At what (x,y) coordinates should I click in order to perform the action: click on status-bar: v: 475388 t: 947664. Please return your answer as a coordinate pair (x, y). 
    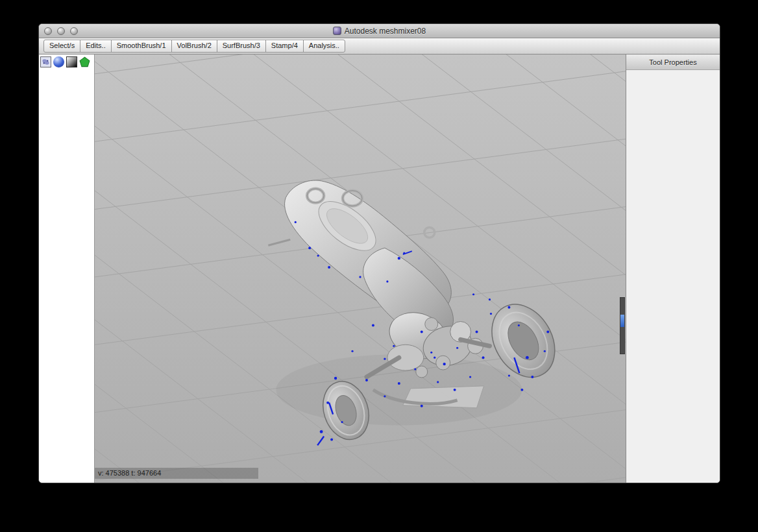
    Looking at the image, I should click on (177, 474).